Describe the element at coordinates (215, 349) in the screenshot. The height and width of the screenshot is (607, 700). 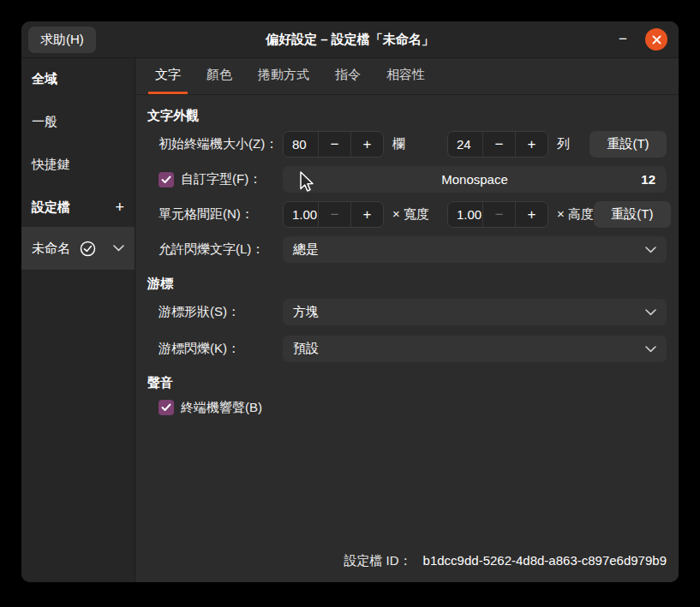
I see `cursor-blinking-label: 游標閃爍(K)：` at that location.